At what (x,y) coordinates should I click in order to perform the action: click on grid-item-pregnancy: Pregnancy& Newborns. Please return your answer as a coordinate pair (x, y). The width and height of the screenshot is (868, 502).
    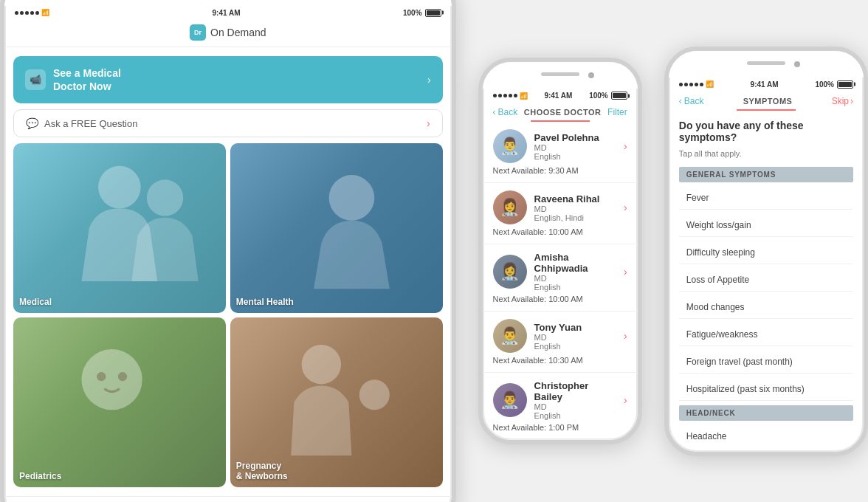
    Looking at the image, I should click on (337, 402).